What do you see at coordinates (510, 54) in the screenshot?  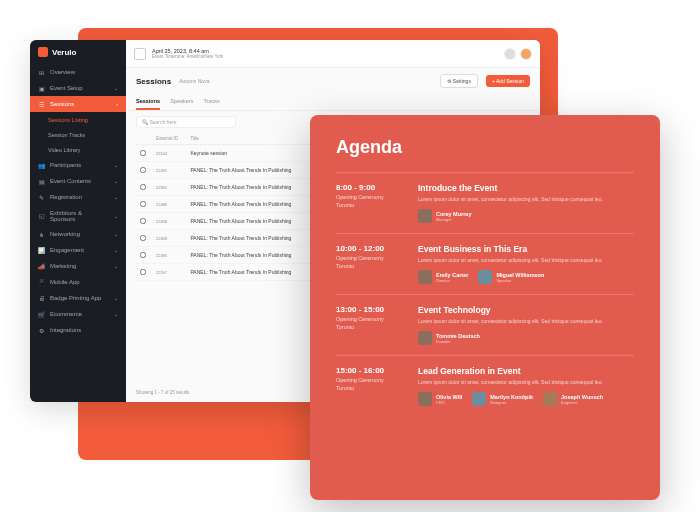 I see `notification-icon` at bounding box center [510, 54].